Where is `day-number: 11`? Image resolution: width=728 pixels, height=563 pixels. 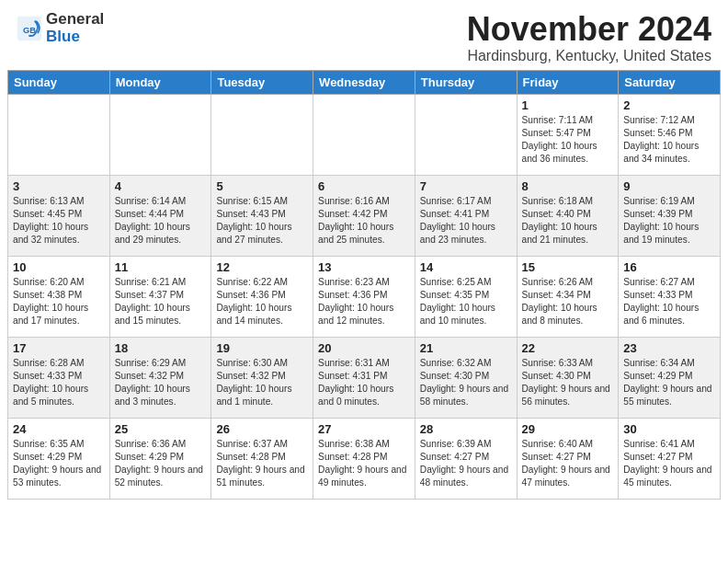 day-number: 11 is located at coordinates (161, 267).